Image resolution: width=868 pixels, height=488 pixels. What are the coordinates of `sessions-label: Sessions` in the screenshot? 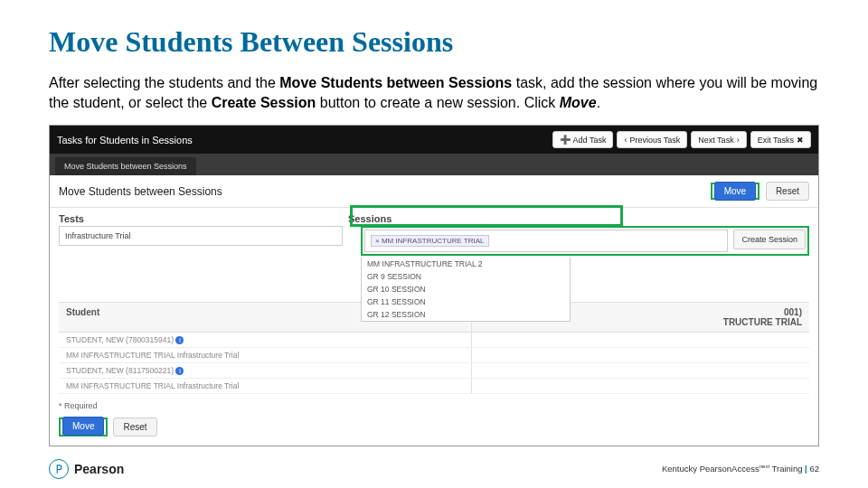 It's located at (579, 219).